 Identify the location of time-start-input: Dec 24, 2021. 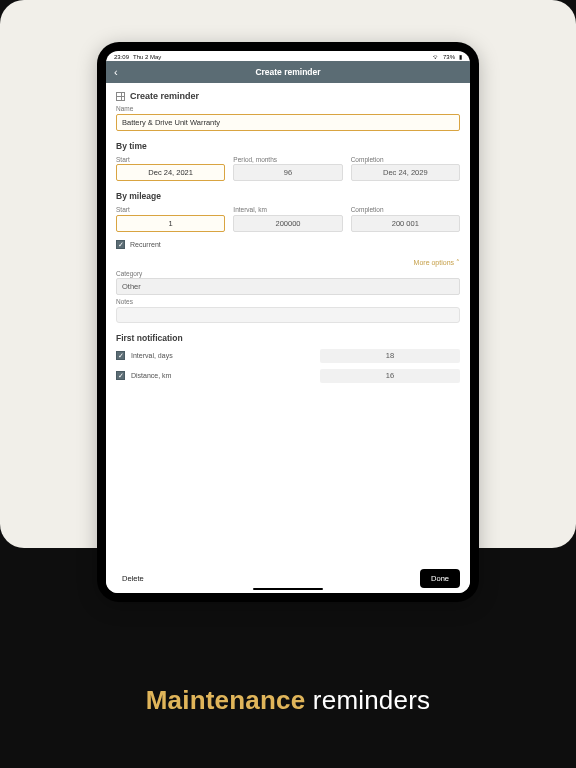
(170, 172).